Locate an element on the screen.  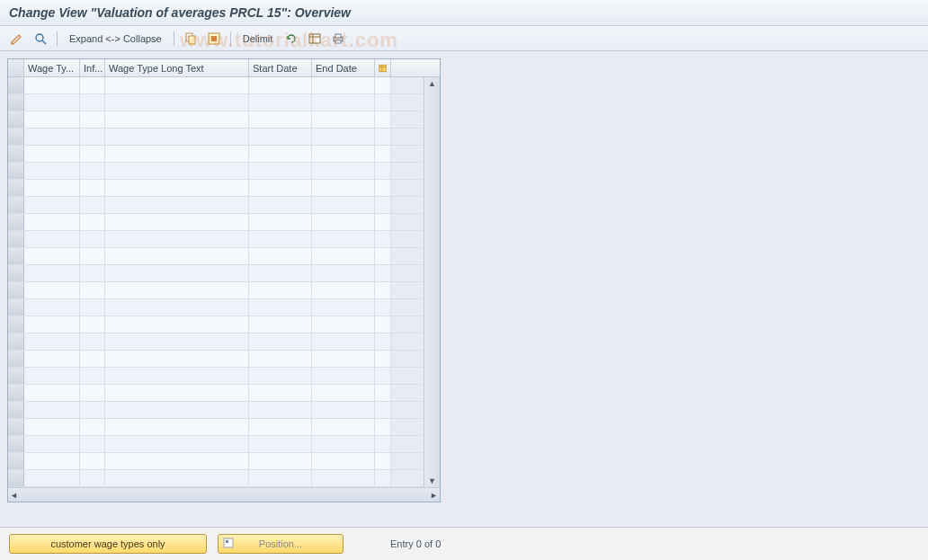
scroll-up-icon: ▲ is located at coordinates (432, 84).